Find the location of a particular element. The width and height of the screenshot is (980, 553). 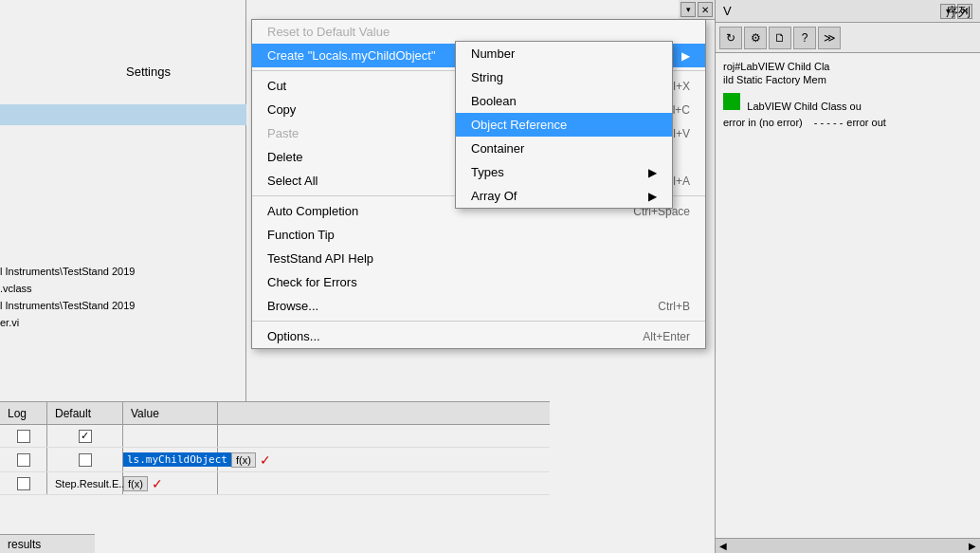

checkmark-2: ✓ is located at coordinates (265, 460).